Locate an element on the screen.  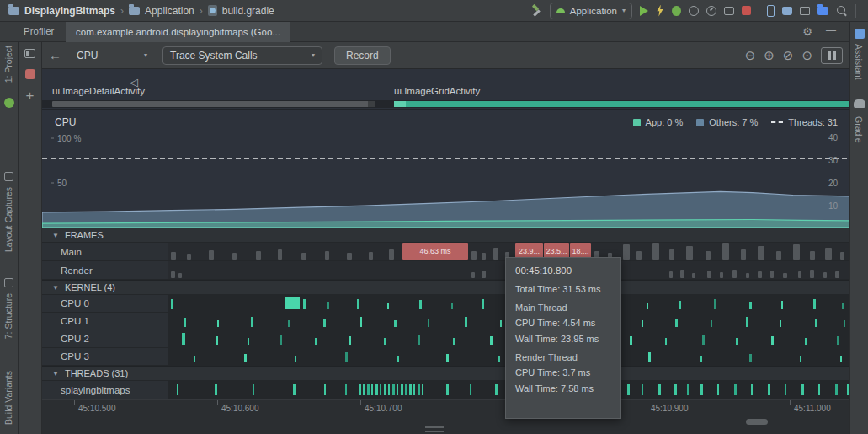
trace-mode-dropdown: Trace System Calls ▾ is located at coordinates (242, 56).